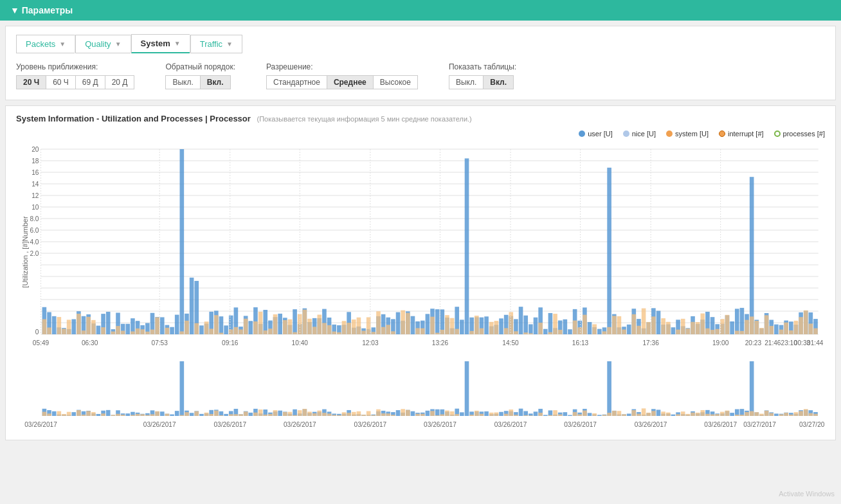 Image resolution: width=841 pixels, height=504 pixels. Describe the element at coordinates (296, 82) in the screenshot. I see `resolution-standard: Стандартное` at that location.